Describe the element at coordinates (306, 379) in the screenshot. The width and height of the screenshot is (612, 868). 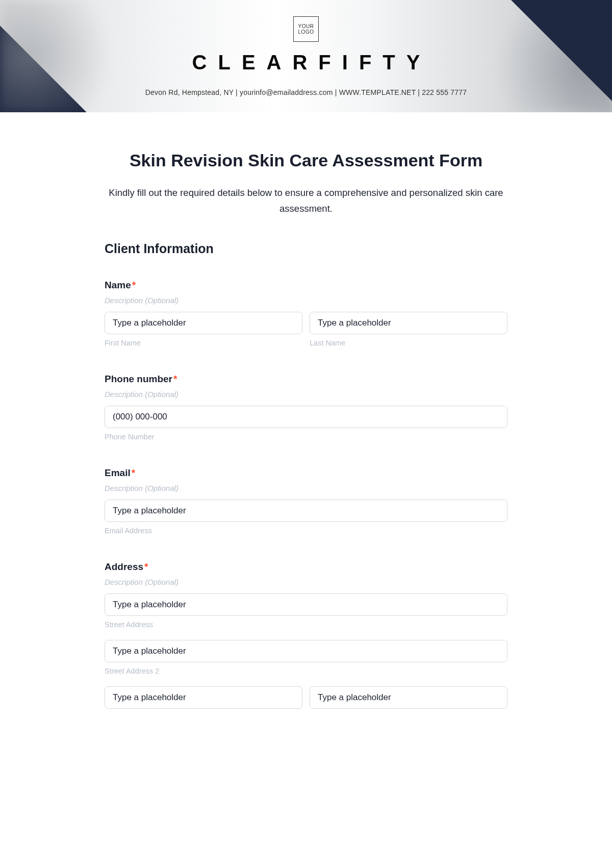
I see `phone-label: Phone number*` at that location.